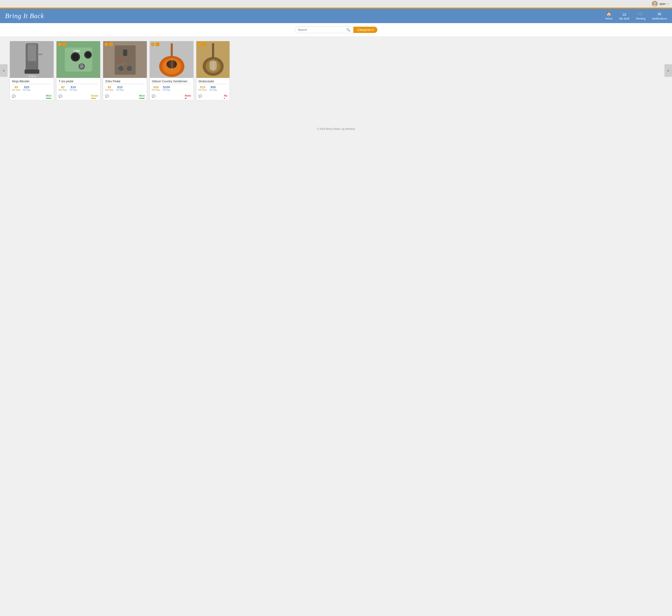 The height and width of the screenshot is (616, 672). I want to click on card-pricing-blender: $5 Per Hour $25 Per Day, so click(32, 88).